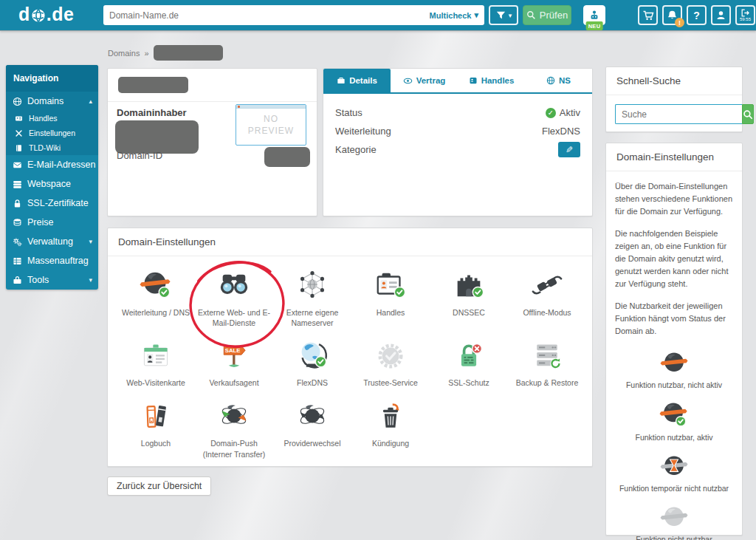  I want to click on setting-web-visitenkarte: Web-Visitenkarte, so click(156, 362).